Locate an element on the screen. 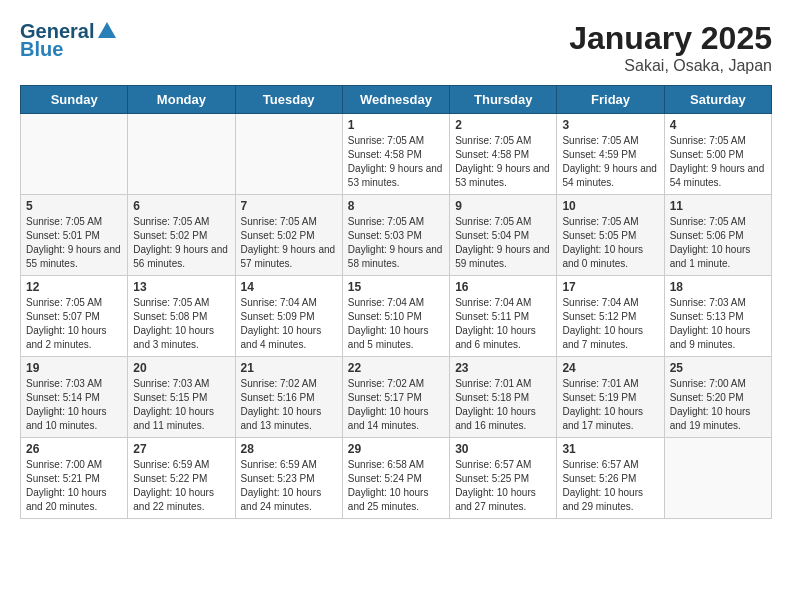  calendar-cell: 13Sunrise: 7:05 AM Sunset: 5:08 PM Dayli… is located at coordinates (182, 316).